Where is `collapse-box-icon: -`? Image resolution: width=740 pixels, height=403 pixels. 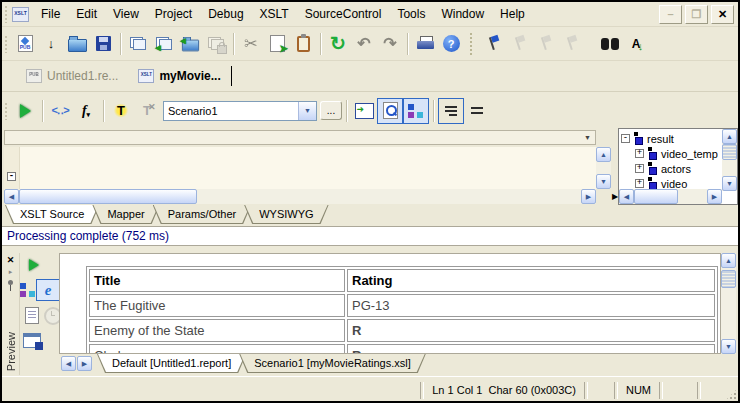 collapse-box-icon: - is located at coordinates (626, 138).